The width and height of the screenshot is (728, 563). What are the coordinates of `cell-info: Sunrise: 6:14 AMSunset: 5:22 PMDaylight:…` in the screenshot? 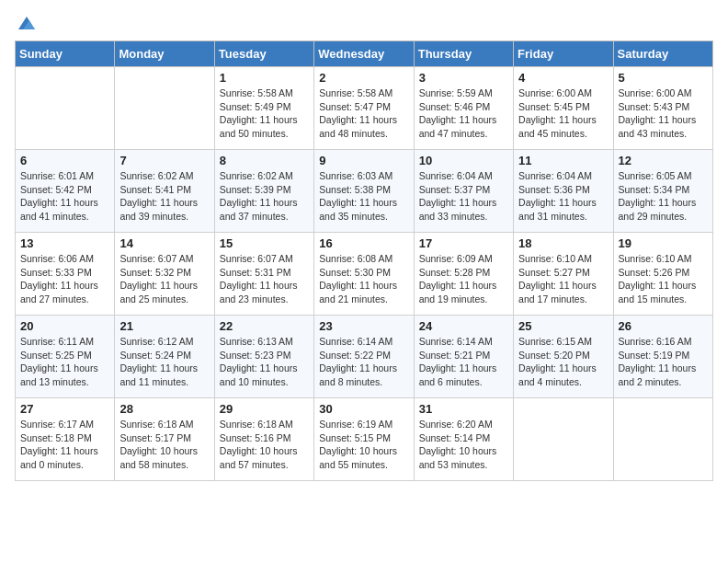 It's located at (358, 362).